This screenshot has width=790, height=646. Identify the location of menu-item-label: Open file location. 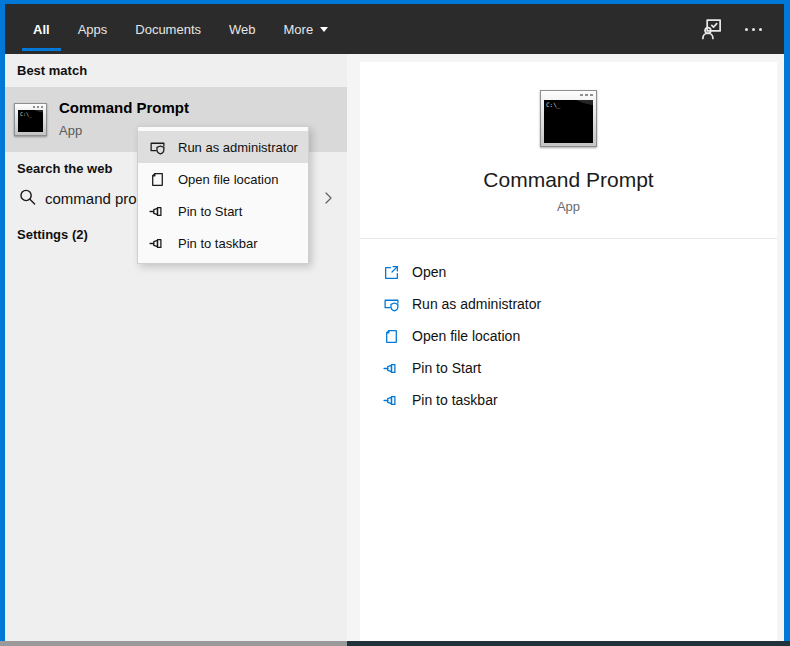
(228, 180).